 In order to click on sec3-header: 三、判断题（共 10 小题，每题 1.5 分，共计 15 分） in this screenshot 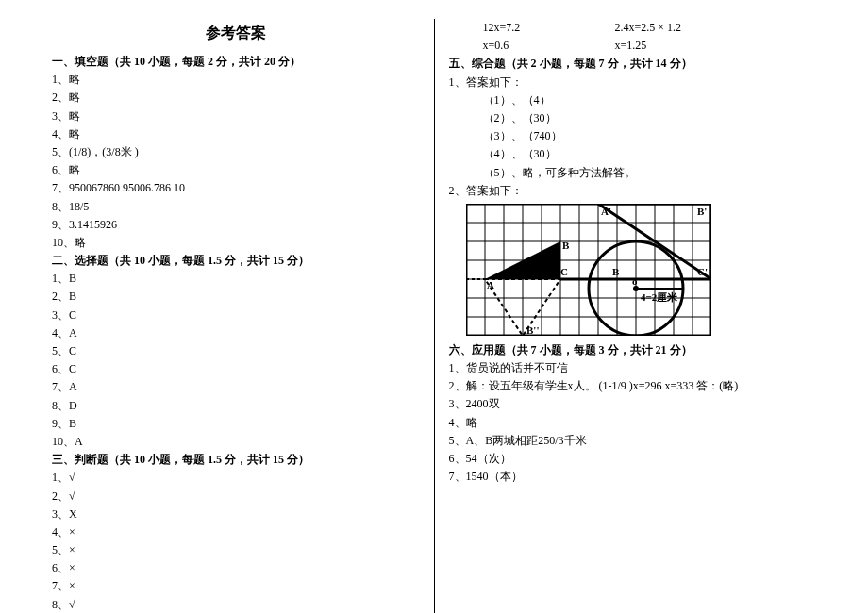, I will do `click(236, 460)`.